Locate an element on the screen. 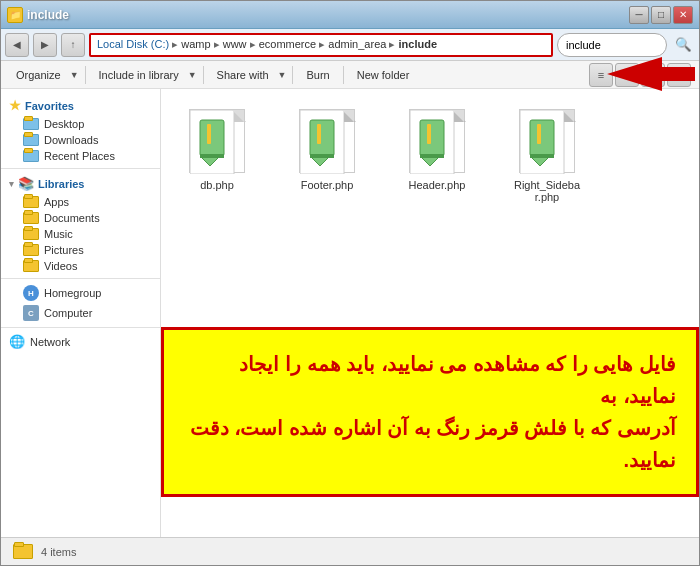 Image resolution: width=700 pixels, height=566 pixels. videos-label: Videos is located at coordinates (60, 266).